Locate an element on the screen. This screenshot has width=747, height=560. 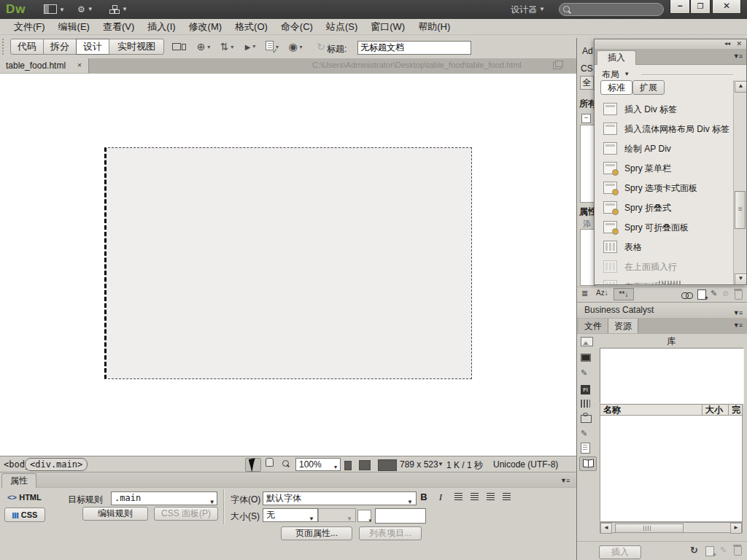
category-view-icon: ≣ is located at coordinates (585, 293).